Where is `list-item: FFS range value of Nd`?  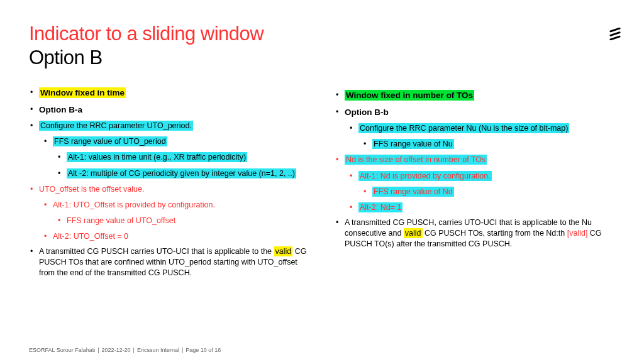
list-item: FFS range value of Nd is located at coordinates (489, 192).